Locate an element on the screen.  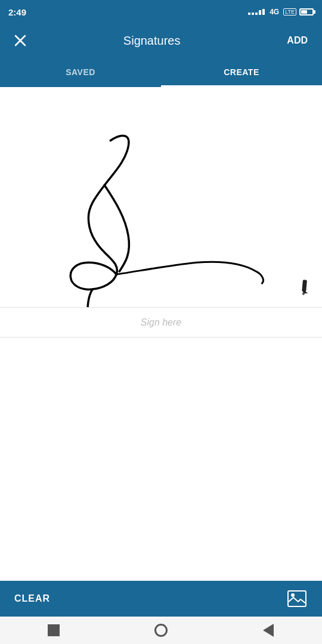
clear-button: CLEAR is located at coordinates (32, 599).